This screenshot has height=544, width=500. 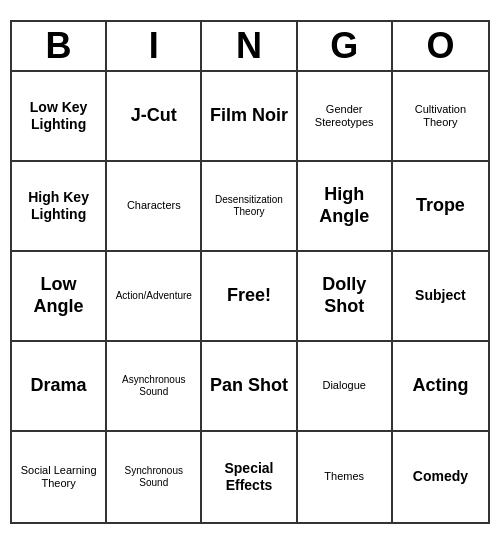 I want to click on bingo-cell-text-15: Drama, so click(x=59, y=386).